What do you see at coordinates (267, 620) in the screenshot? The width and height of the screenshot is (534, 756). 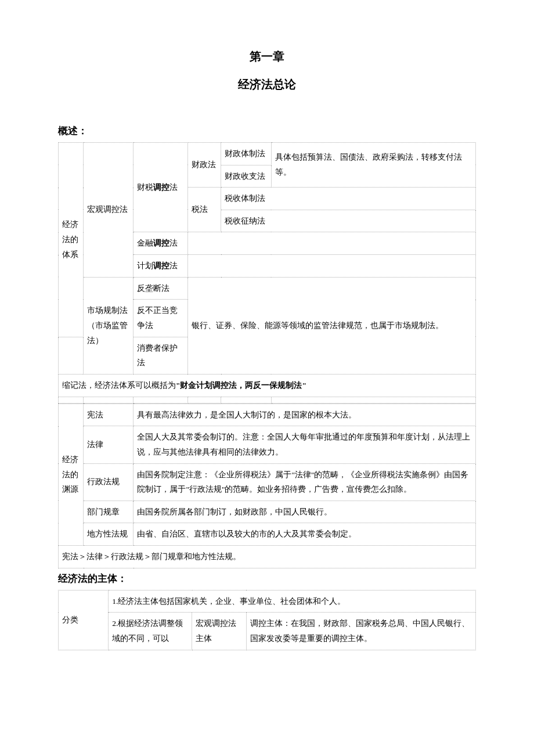 I see `subject-table: 分类 1.经济法主体包括国家机关，企业、事业单位、社会团体和个人。 2.根据经济…` at bounding box center [267, 620].